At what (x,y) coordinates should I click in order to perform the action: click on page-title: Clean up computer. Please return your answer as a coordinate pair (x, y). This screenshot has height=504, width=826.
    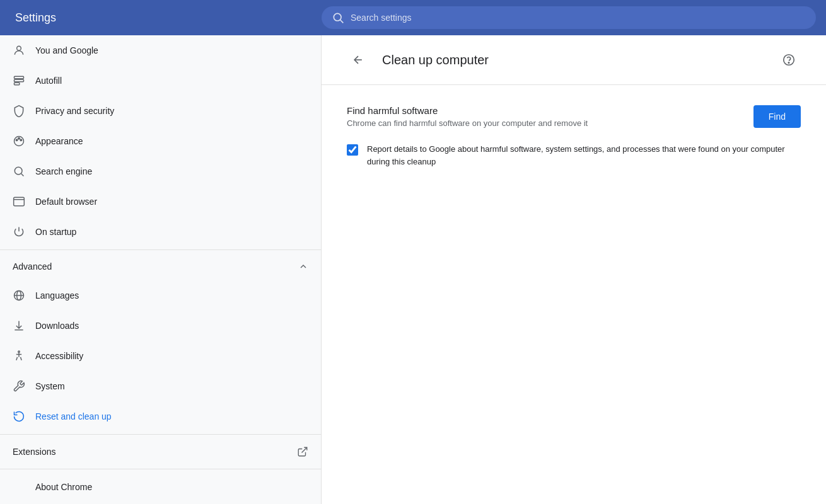
    Looking at the image, I should click on (435, 60).